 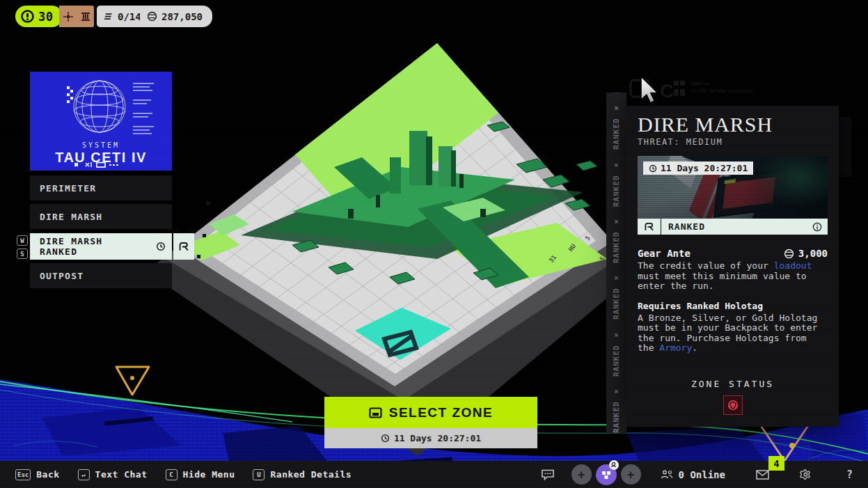 I want to click on gear-ante-value: 3,000, so click(x=806, y=253).